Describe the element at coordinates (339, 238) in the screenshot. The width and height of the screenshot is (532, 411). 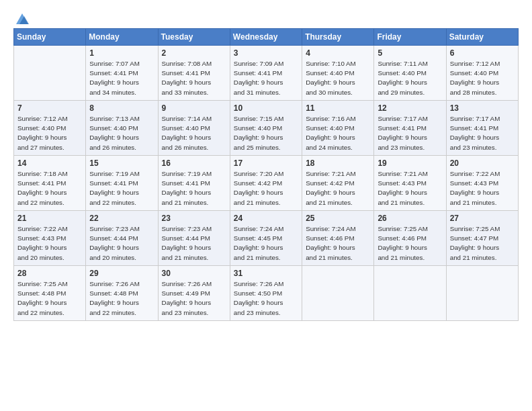
I see `calendar-cell: 25Sunrise: 7:24 AM Sunset: 4:46 PM Dayli…` at that location.